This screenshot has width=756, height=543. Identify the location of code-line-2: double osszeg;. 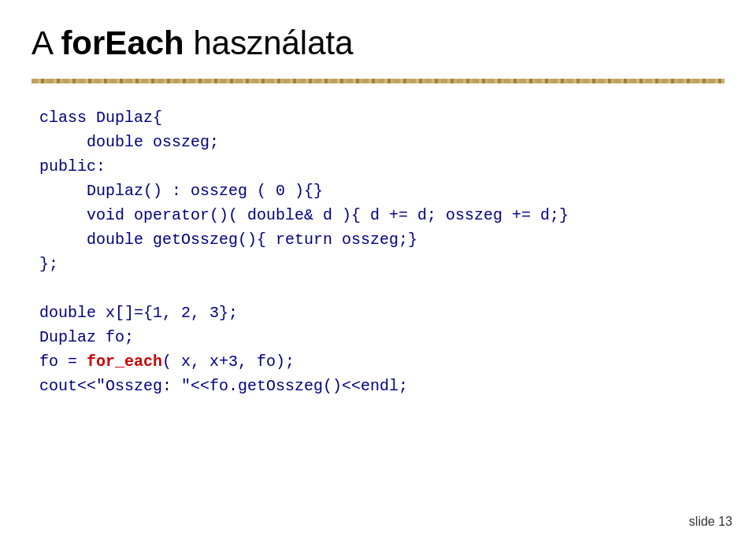
(382, 142).